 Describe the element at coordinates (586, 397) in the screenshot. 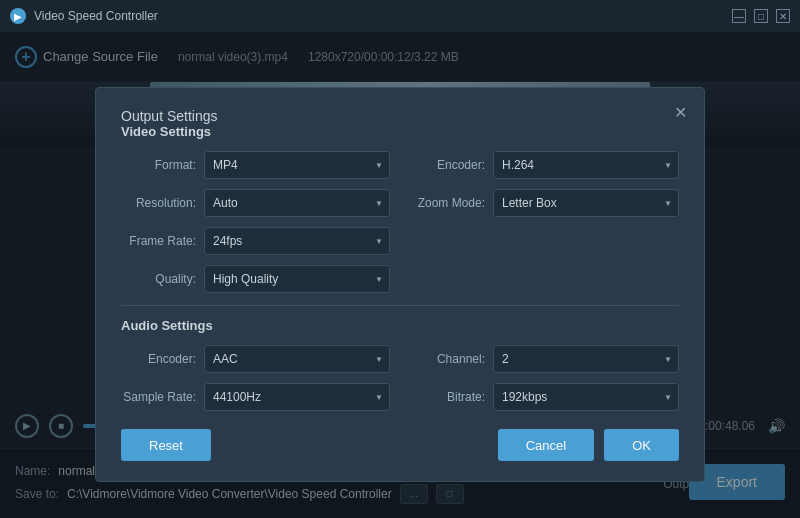

I see `bitrate-select: 192kbps` at that location.